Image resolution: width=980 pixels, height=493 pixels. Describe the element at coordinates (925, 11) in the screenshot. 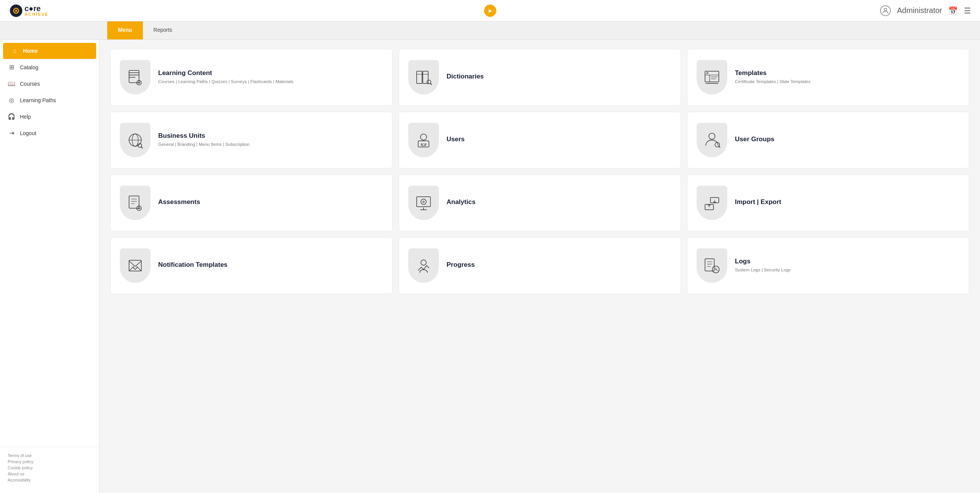

I see `topbar-right: Administrator 📅 ☰` at that location.